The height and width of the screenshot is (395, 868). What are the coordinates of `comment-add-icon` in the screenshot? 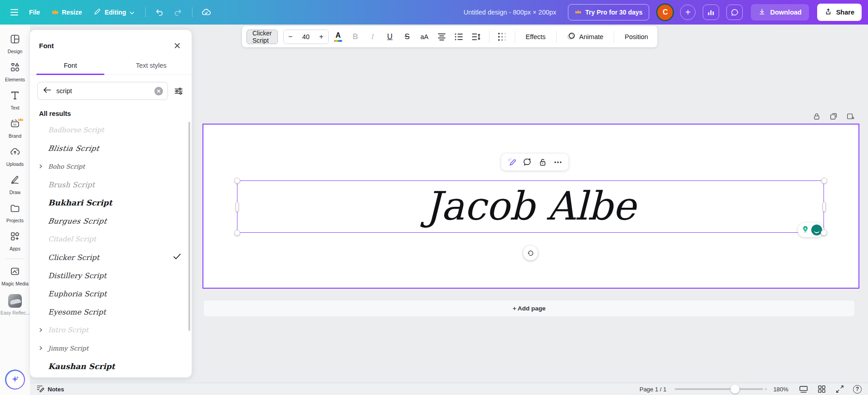 It's located at (527, 162).